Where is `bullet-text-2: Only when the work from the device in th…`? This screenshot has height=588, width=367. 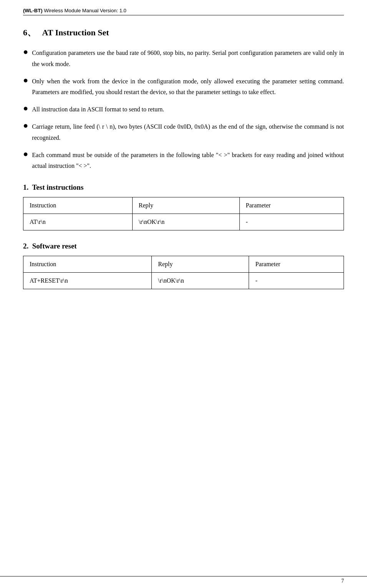
bullet-text-2: Only when the work from the device in th… is located at coordinates (188, 87).